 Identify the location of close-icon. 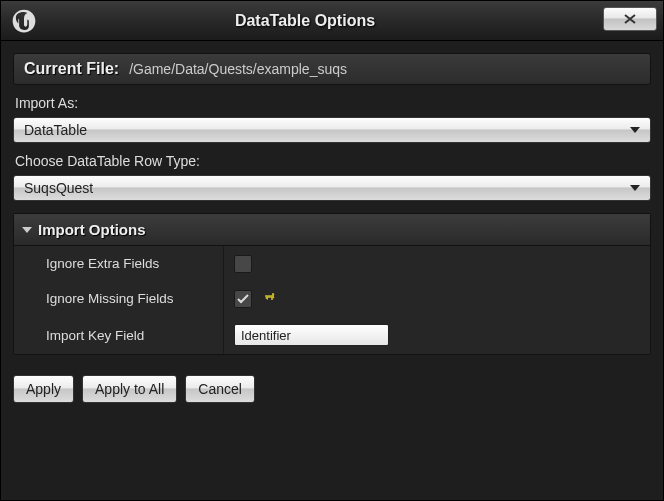
(630, 19).